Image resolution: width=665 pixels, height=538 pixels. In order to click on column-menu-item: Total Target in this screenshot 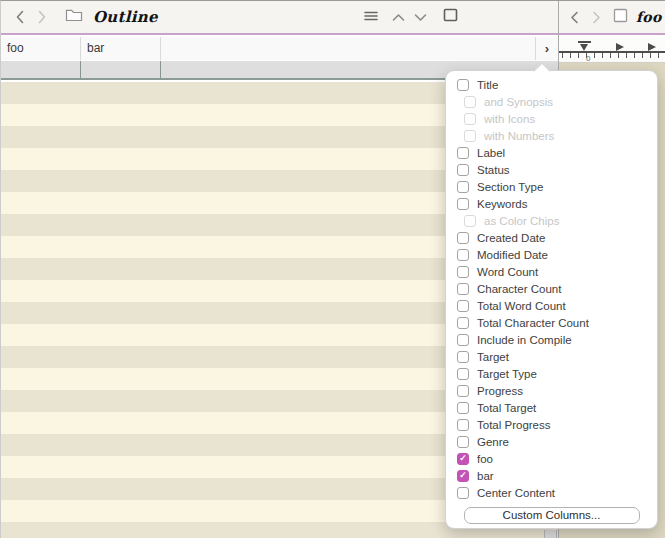, I will do `click(552, 408)`.